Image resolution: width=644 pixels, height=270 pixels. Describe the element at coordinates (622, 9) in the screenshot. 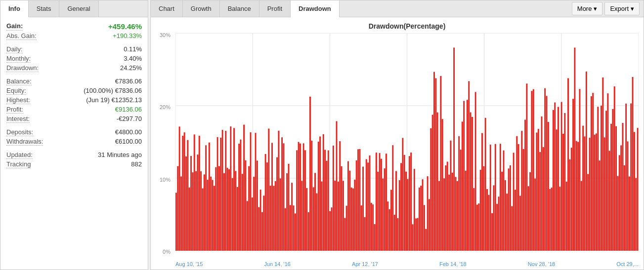

I see `export-button: Export ▾` at that location.